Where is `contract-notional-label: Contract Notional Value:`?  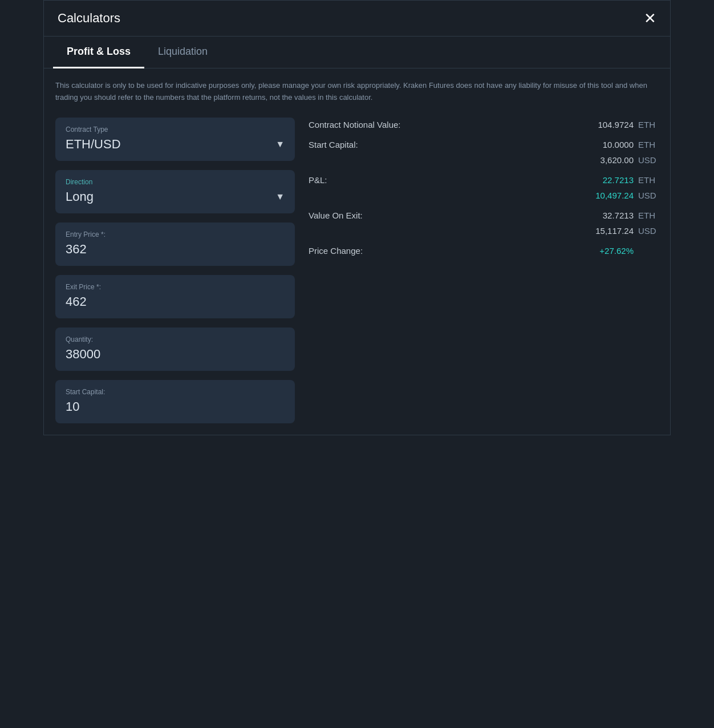 contract-notional-label: Contract Notional Value: is located at coordinates (371, 124).